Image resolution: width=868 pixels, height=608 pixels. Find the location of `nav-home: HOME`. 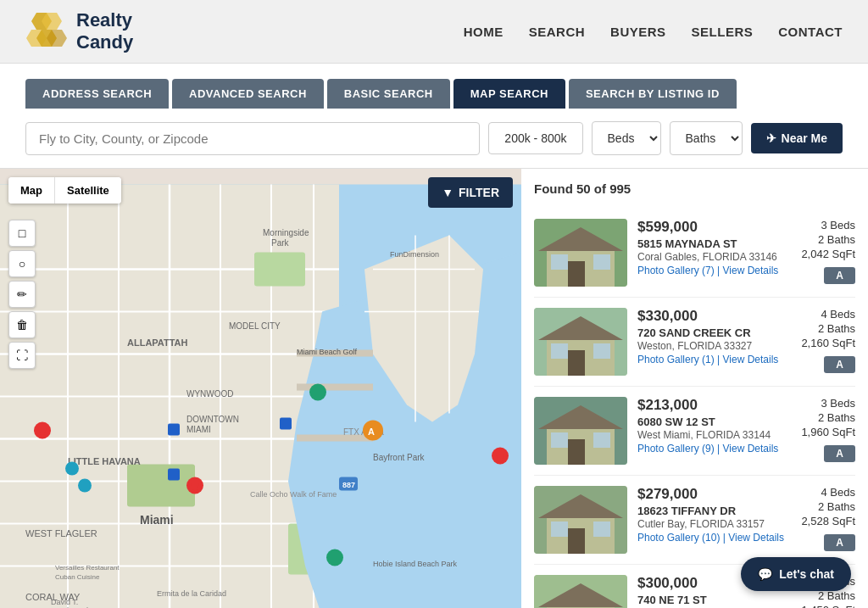

nav-home: HOME is located at coordinates (483, 32).